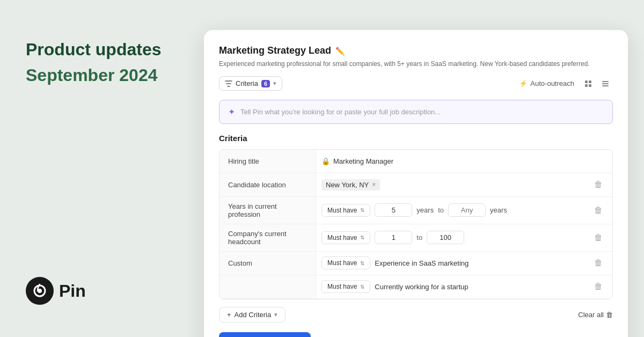 This screenshot has height=337, width=644. What do you see at coordinates (268, 185) in the screenshot?
I see `candidate-location-label: Candidate location` at bounding box center [268, 185].